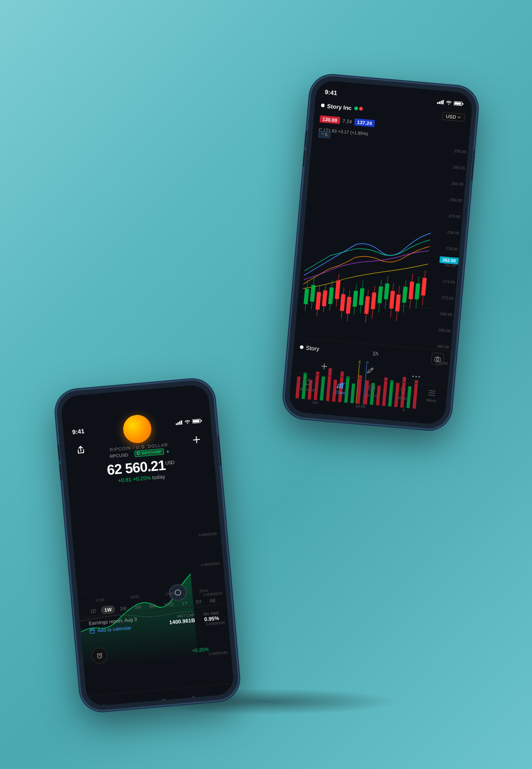 This screenshot has height=769, width=532. I want to click on earnings-label: Earnings report, Aug 3, so click(113, 621).